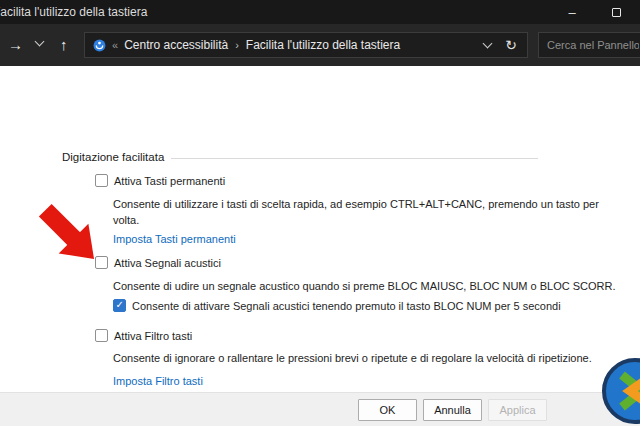 Image resolution: width=640 pixels, height=426 pixels. Describe the element at coordinates (364, 286) in the screenshot. I see `toggle-keys-description: Consente di udire un segnale acustico qu…` at that location.